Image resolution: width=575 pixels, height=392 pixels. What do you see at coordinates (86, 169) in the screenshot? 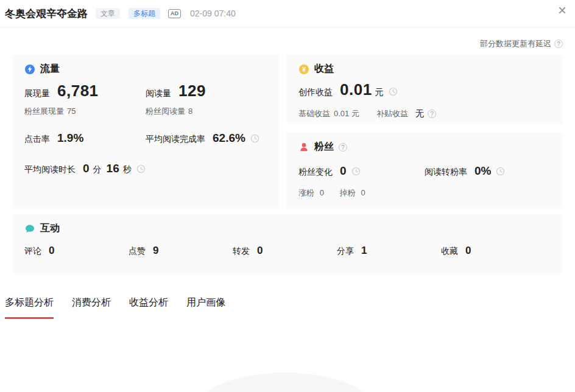
I see `duration-min-value: 0` at bounding box center [86, 169].